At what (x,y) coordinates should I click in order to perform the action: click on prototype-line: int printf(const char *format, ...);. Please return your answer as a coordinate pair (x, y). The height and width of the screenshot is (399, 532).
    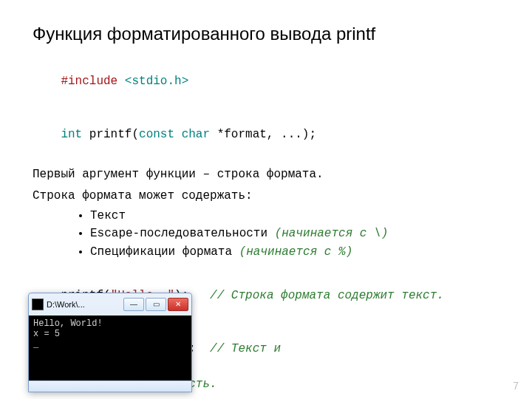
    Looking at the image, I should click on (266, 135).